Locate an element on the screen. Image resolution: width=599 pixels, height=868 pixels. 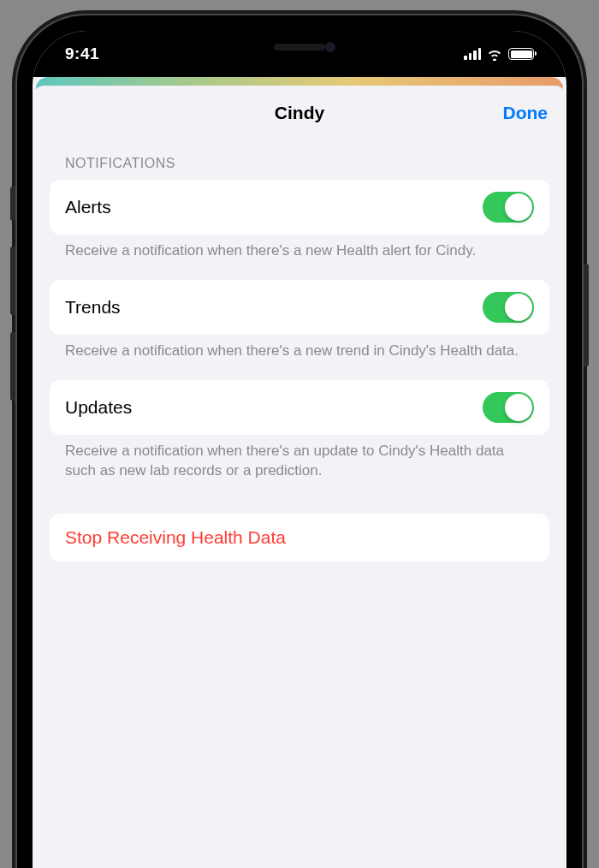
trends-label: Trends is located at coordinates (92, 307).